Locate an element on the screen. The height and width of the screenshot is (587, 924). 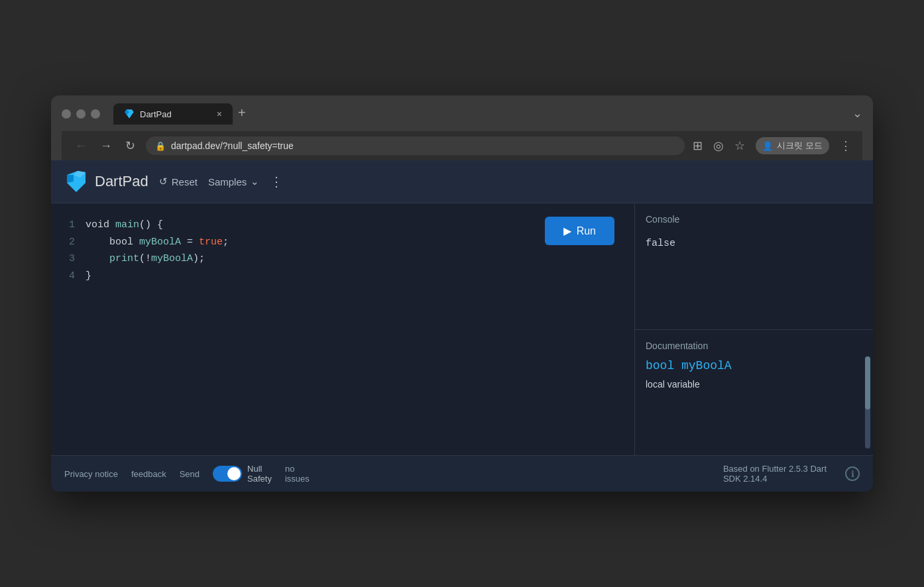
code-text: print(!myBoolA); is located at coordinates (145, 259).